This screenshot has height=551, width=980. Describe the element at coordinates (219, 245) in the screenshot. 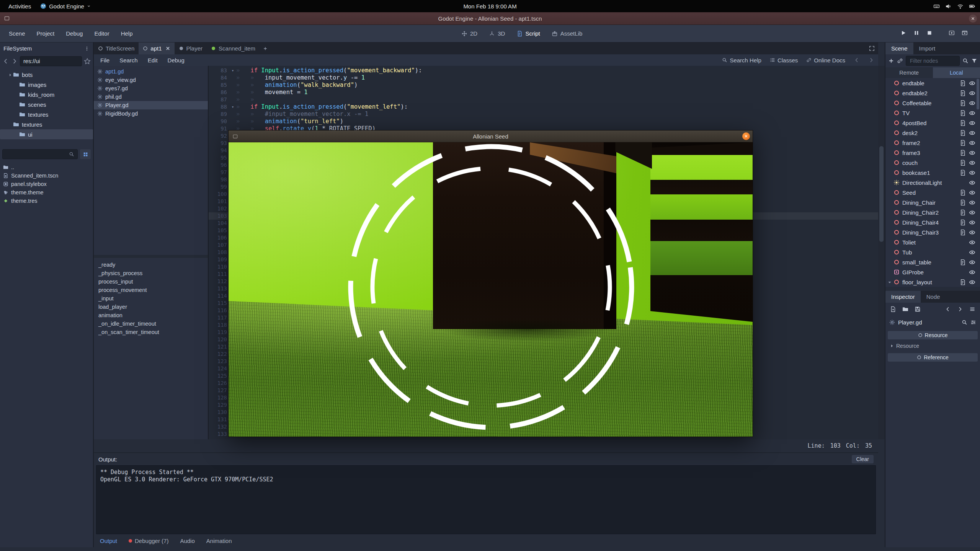

I see `line-number: 107` at that location.